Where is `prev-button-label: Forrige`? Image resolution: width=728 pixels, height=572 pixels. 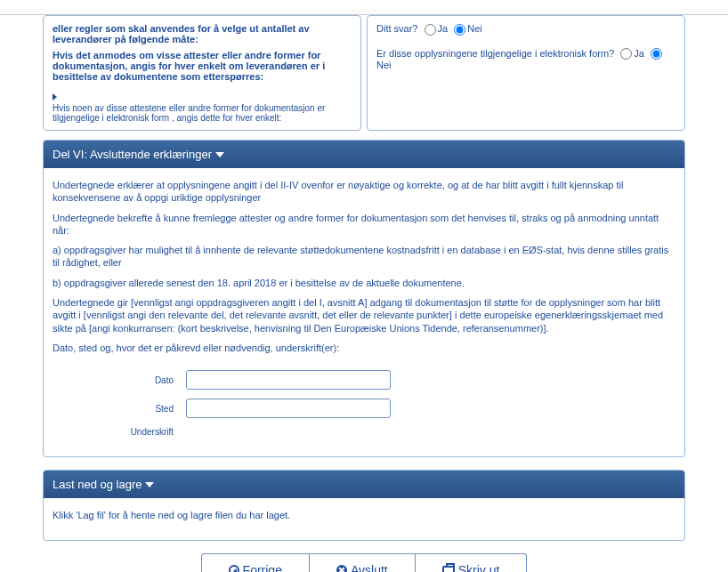 prev-button-label: Forrige is located at coordinates (263, 568).